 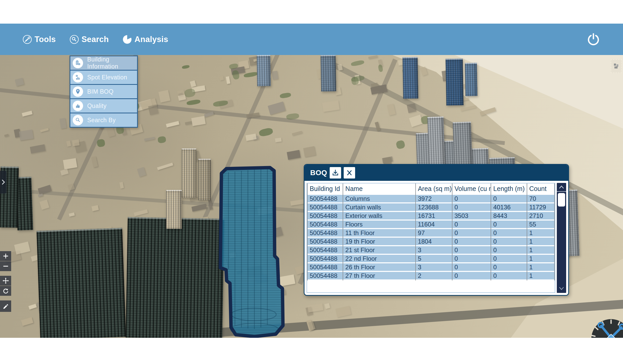 I want to click on menu-item-spot-elevation: Spot Elevation, so click(x=104, y=77).